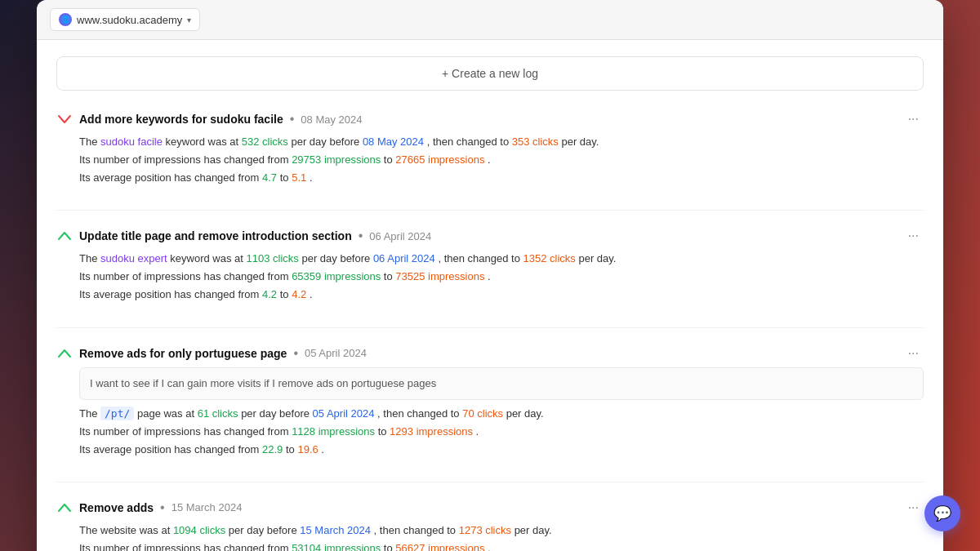 The height and width of the screenshot is (551, 980). Describe the element at coordinates (181, 119) in the screenshot. I see `log-title: Add more keywords for sudoku facile` at that location.